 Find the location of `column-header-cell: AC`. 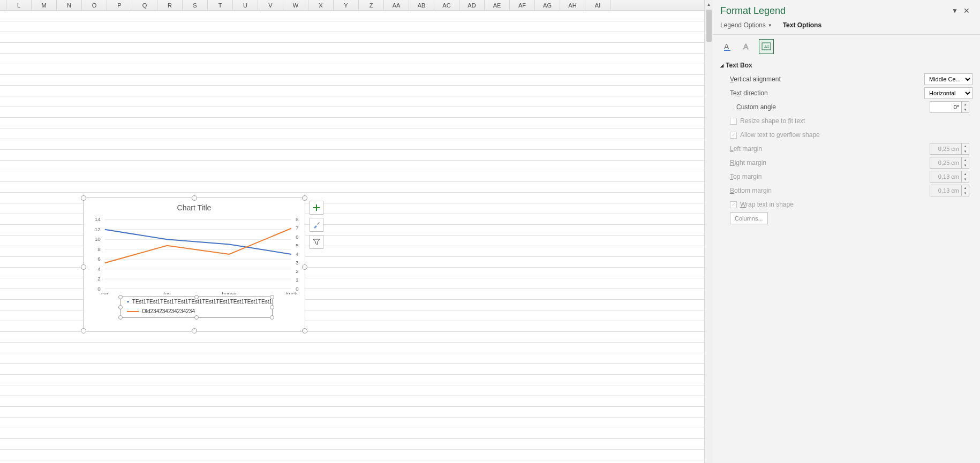

column-header-cell: AC is located at coordinates (447, 5).